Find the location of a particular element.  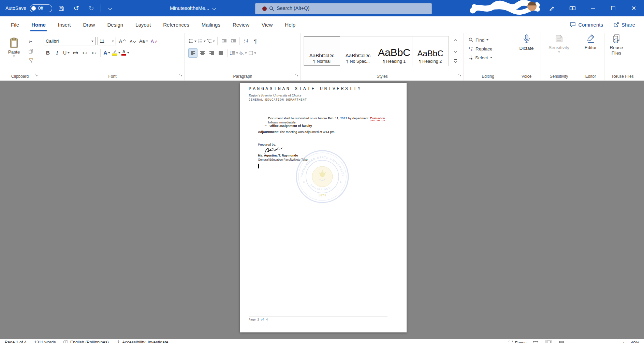

tab-layout: Layout is located at coordinates (143, 25).